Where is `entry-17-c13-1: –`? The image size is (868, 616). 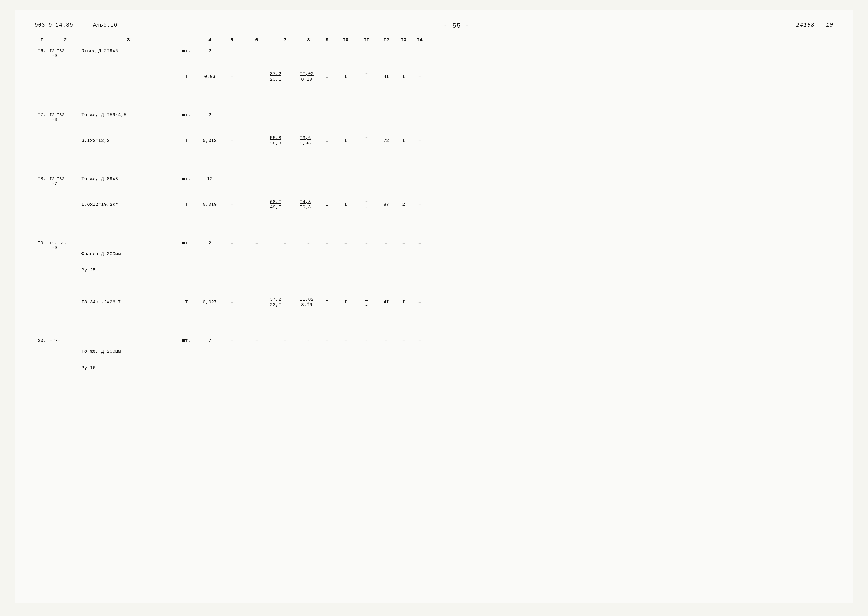
entry-17-c13-1: – is located at coordinates (403, 115).